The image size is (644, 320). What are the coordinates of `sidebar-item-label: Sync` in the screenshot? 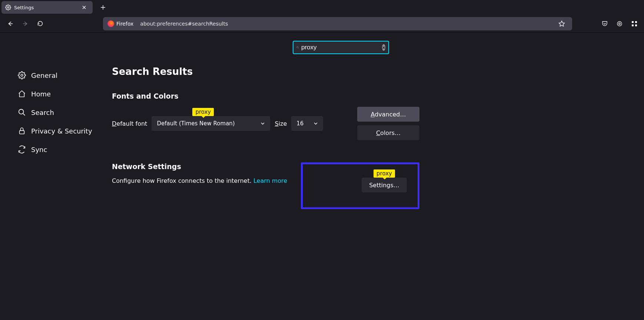 It's located at (39, 150).